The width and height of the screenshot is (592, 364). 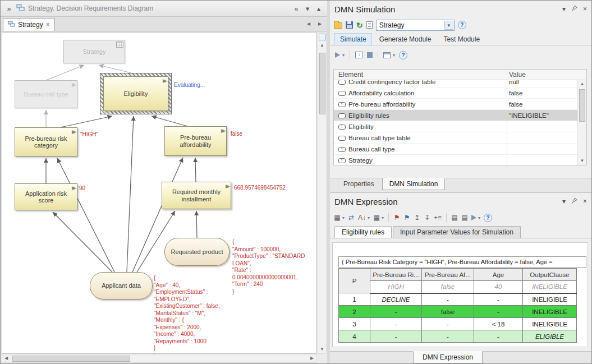 I want to click on scroll-right-icon: ▶, so click(x=312, y=358).